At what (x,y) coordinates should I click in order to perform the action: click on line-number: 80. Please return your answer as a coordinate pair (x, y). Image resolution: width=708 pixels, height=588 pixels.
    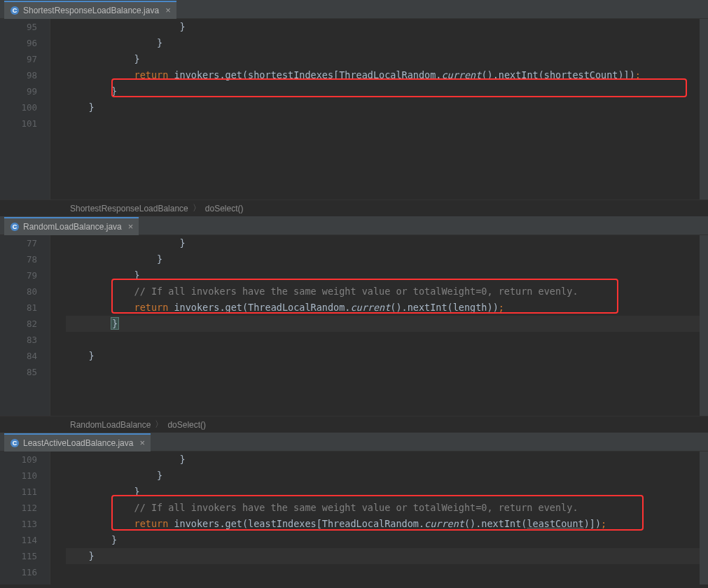
    Looking at the image, I should click on (18, 291).